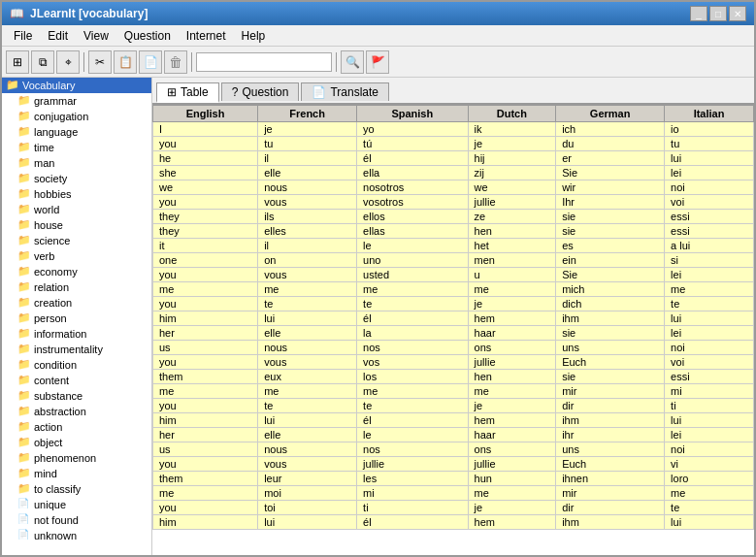  What do you see at coordinates (176, 62) in the screenshot?
I see `toolbar-delete-btn: 🗑` at bounding box center [176, 62].